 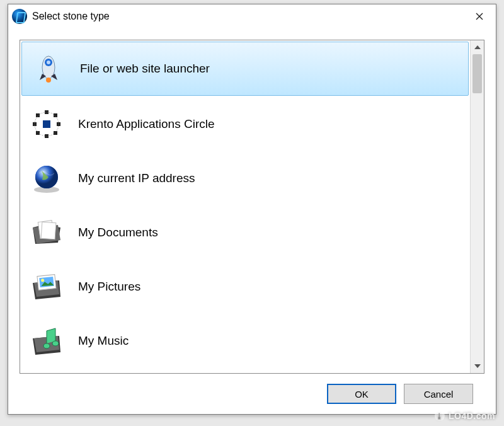 What do you see at coordinates (245, 233) in the screenshot?
I see `list-item: My Documents` at bounding box center [245, 233].